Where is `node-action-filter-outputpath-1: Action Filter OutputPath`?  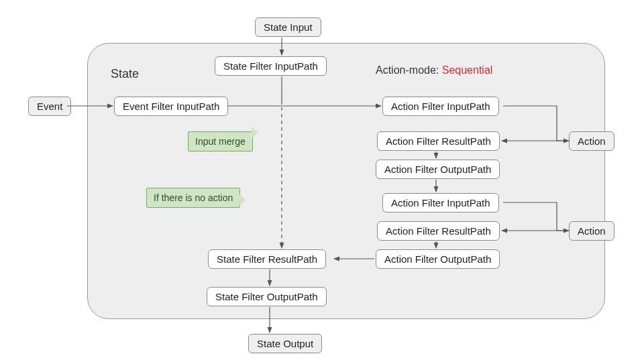 node-action-filter-outputpath-1: Action Filter OutputPath is located at coordinates (437, 169).